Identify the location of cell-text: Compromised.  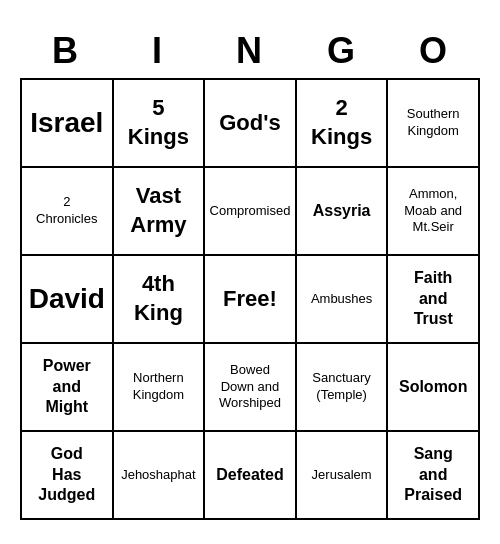
(250, 212).